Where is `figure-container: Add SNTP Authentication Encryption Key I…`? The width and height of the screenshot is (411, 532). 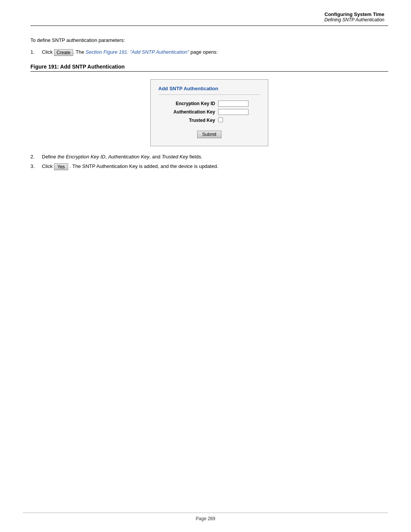
figure-container: Add SNTP Authentication Encryption Key I… is located at coordinates (209, 113).